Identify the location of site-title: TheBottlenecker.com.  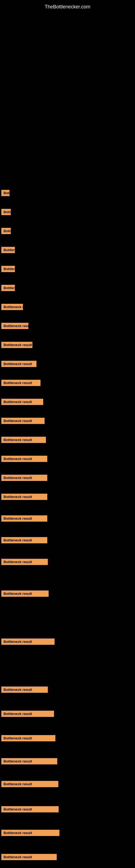
(68, 7).